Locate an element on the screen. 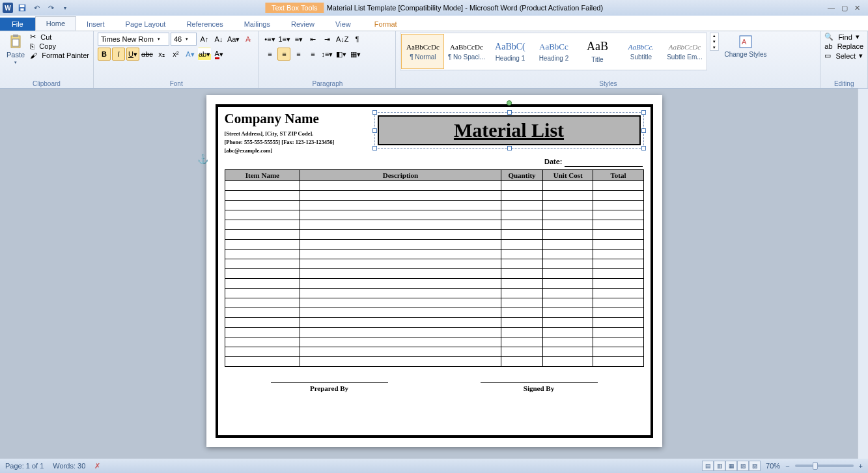 The image size is (868, 473). replace-button: ab Replace is located at coordinates (844, 46).